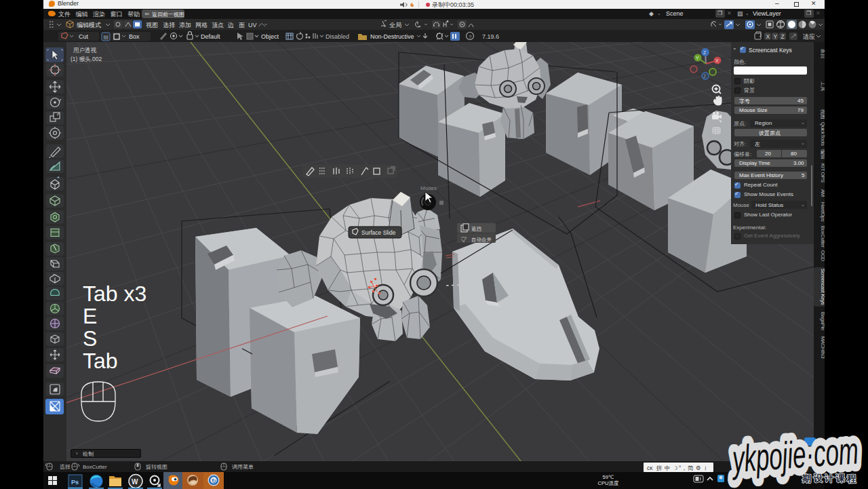 The height and width of the screenshot is (489, 868). Describe the element at coordinates (84, 37) in the screenshot. I see `svg-text: Cut` at that location.